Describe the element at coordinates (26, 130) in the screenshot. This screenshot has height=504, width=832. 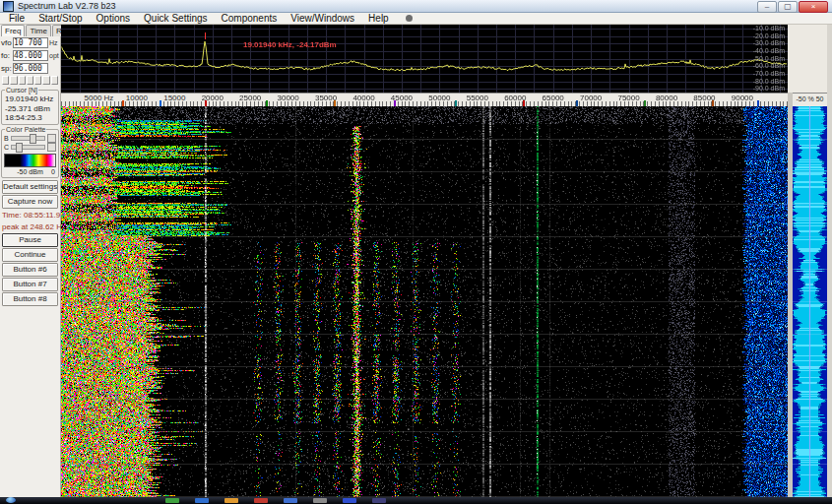
I see `color-palette-title: Color Palette` at that location.